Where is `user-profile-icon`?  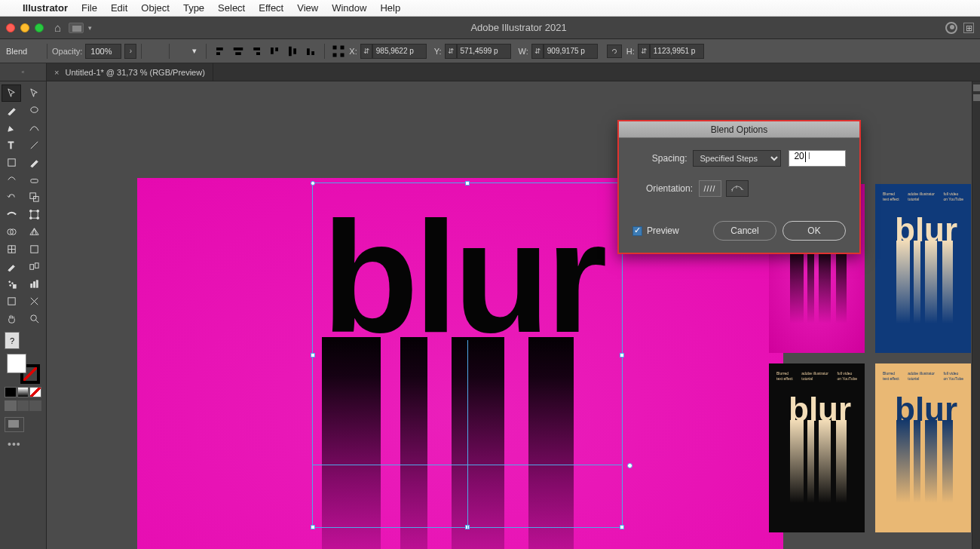
user-profile-icon is located at coordinates (951, 28).